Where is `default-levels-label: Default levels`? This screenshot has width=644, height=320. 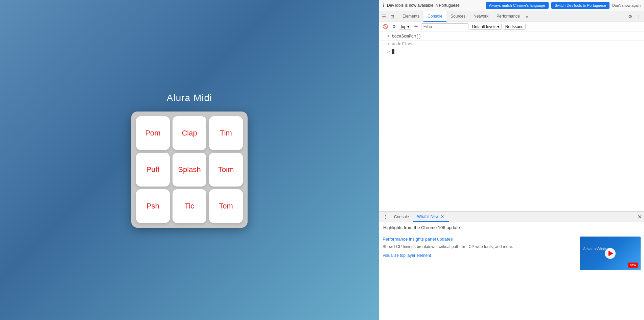
default-levels-label: Default levels is located at coordinates (484, 27).